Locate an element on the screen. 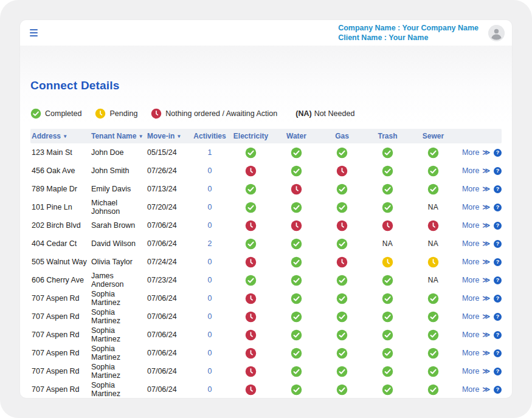 Image resolution: width=532 pixels, height=418 pixels. cell-address: 101 Pine Ln is located at coordinates (60, 207).